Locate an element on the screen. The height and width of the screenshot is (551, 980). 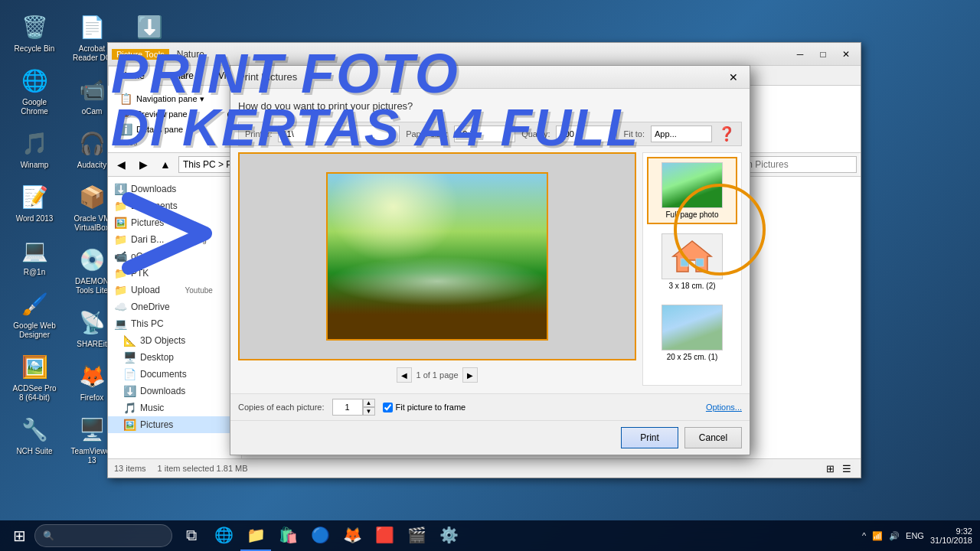
audacity-icon: 🎧 is located at coordinates (92, 143).